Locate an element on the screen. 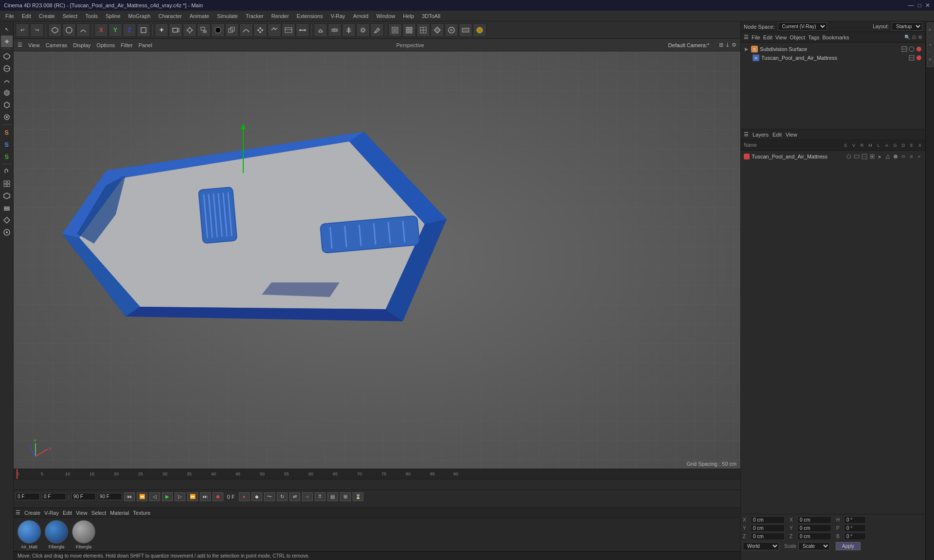 This screenshot has width=934, height=560. obj-filter-icon: ⊡ is located at coordinates (914, 37).